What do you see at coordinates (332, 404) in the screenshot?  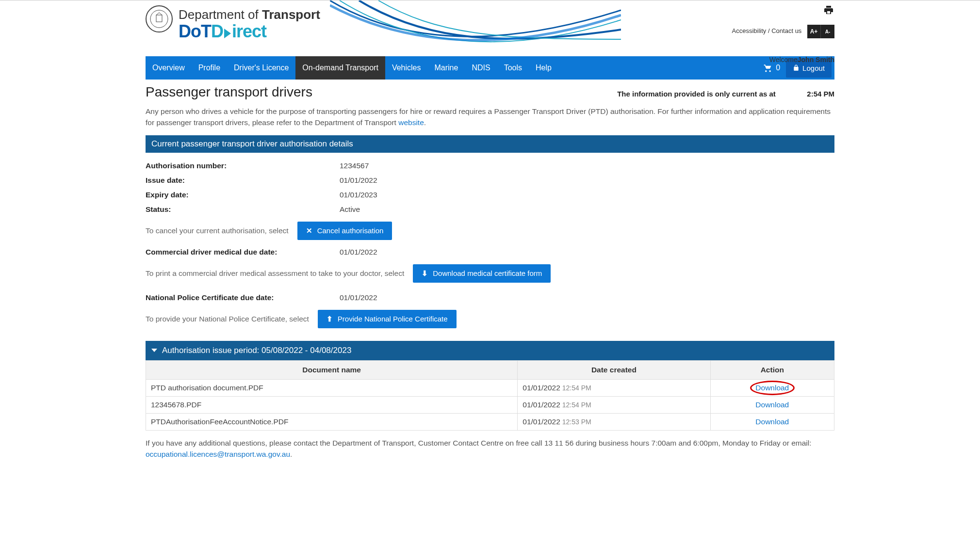 I see `doc-name-cell: 12345678.PDF` at bounding box center [332, 404].